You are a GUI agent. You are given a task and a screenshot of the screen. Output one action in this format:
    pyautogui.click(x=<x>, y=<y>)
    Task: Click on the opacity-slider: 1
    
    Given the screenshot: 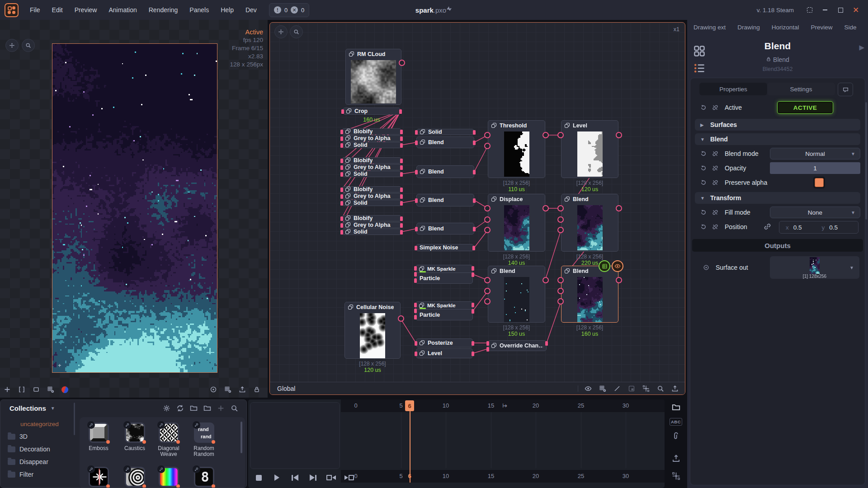 What is the action you would take?
    pyautogui.click(x=815, y=168)
    